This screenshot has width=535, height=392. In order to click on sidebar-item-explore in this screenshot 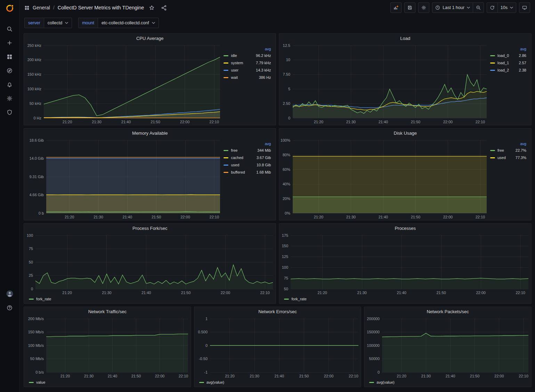, I will do `click(10, 70)`.